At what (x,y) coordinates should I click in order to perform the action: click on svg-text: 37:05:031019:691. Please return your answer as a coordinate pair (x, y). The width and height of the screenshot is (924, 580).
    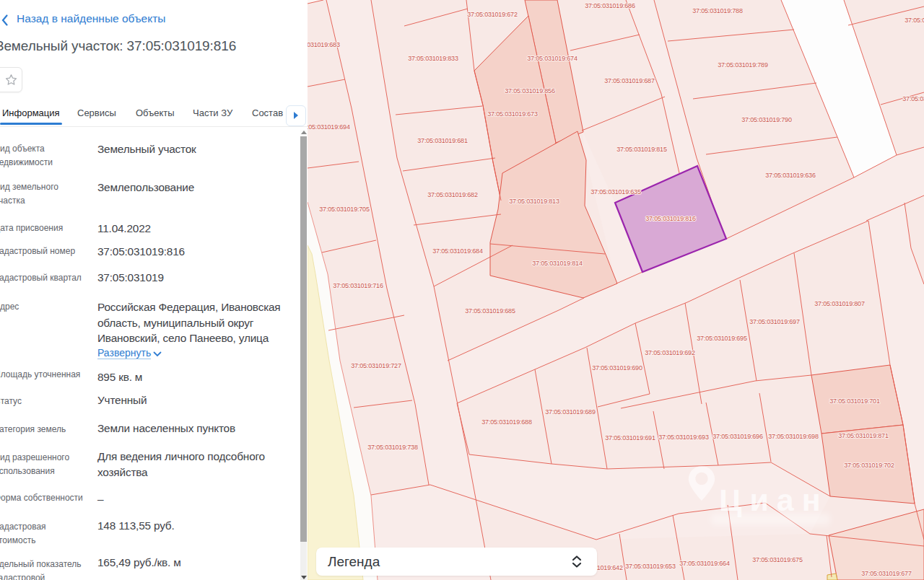
    Looking at the image, I should click on (630, 438).